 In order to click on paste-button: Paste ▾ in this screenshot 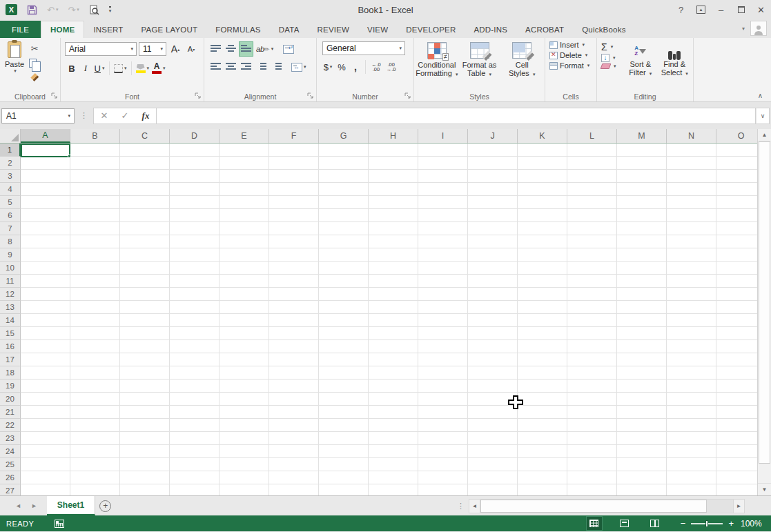, I will do `click(14, 65)`.